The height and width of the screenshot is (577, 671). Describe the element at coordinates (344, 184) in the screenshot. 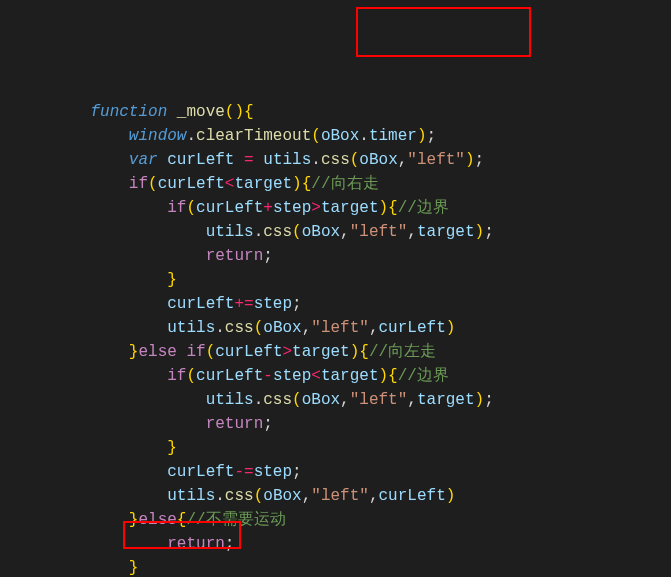

I see `comment: //向右走` at that location.